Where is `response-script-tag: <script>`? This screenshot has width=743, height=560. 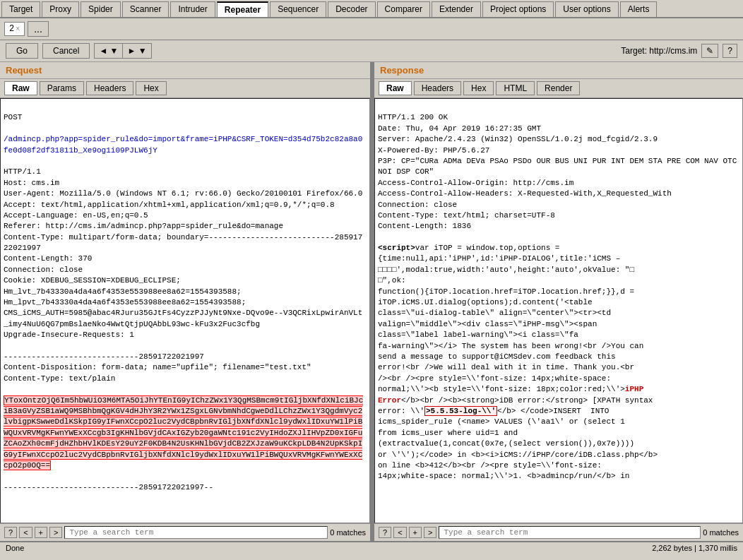
response-script-tag: <script> is located at coordinates (397, 248).